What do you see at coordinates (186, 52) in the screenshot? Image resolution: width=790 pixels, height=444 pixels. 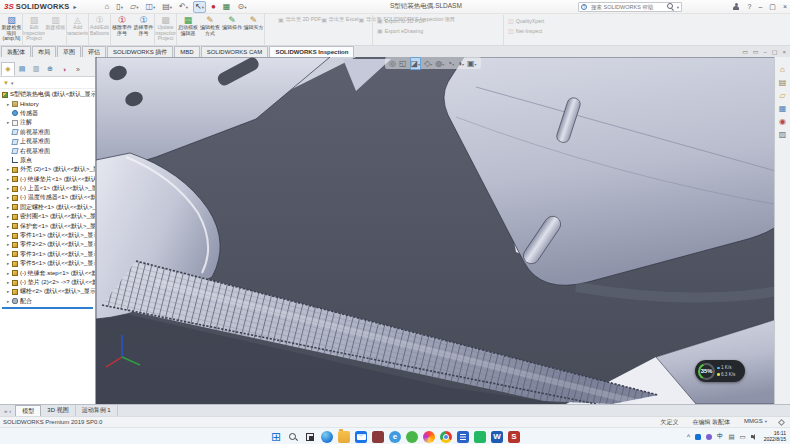 I see `ribbon-tab: MBD` at bounding box center [186, 52].